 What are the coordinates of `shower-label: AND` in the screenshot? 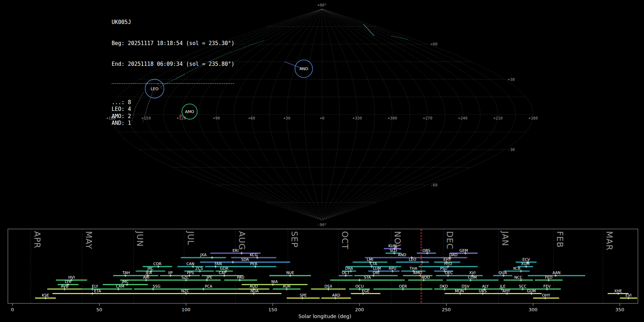 It's located at (402, 255).